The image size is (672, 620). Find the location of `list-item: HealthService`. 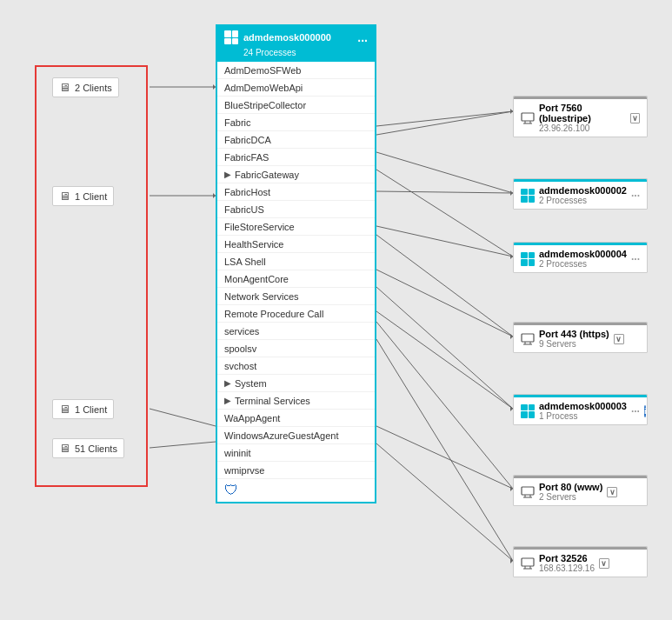

list-item: HealthService is located at coordinates (296, 244).